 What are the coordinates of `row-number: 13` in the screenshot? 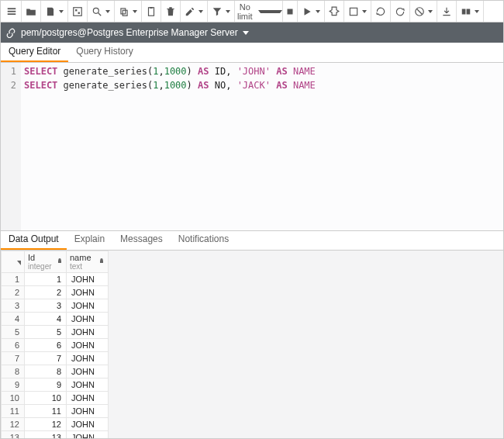 It's located at (13, 435).